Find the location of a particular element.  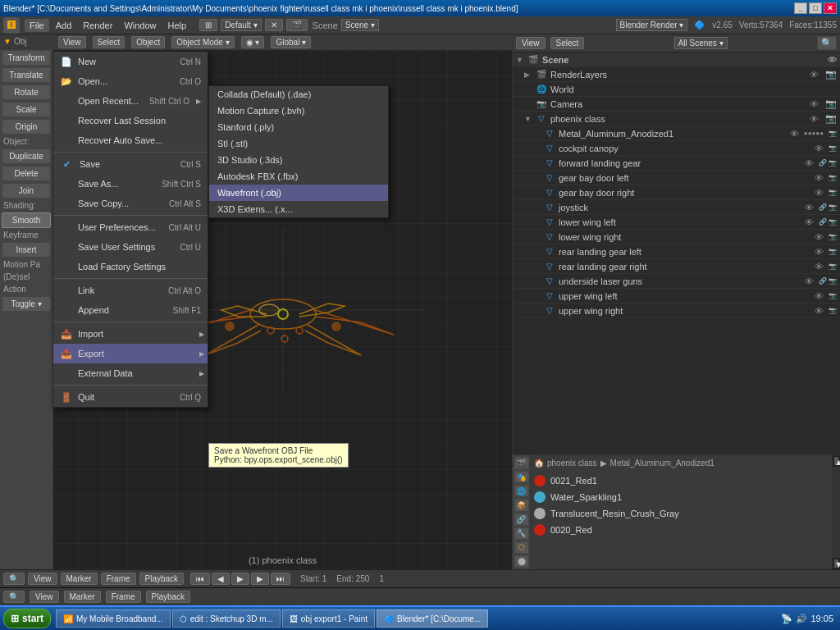

taskbar-paint: 🖼 obj export1 - Paint is located at coordinates (328, 619).